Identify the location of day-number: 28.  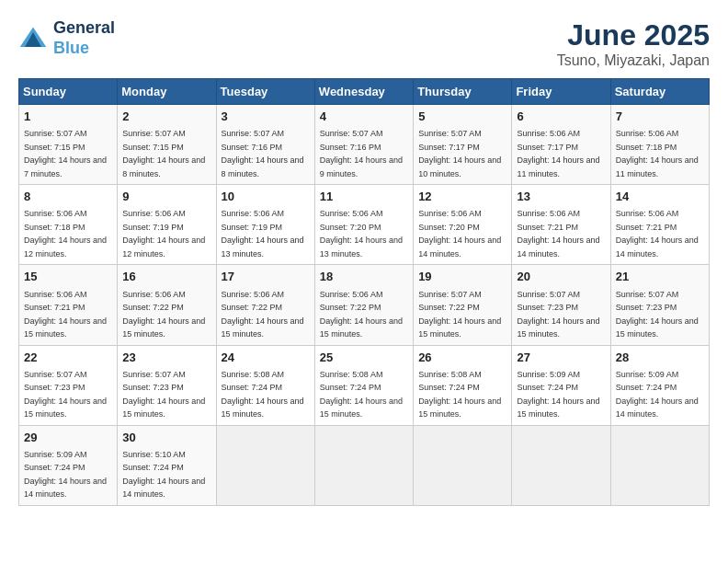
(660, 358).